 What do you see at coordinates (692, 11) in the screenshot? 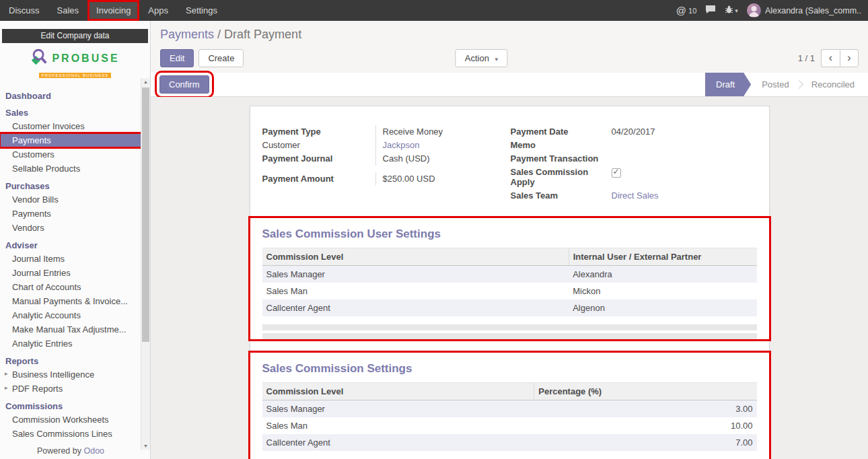
I see `activity-count: 10` at bounding box center [692, 11].